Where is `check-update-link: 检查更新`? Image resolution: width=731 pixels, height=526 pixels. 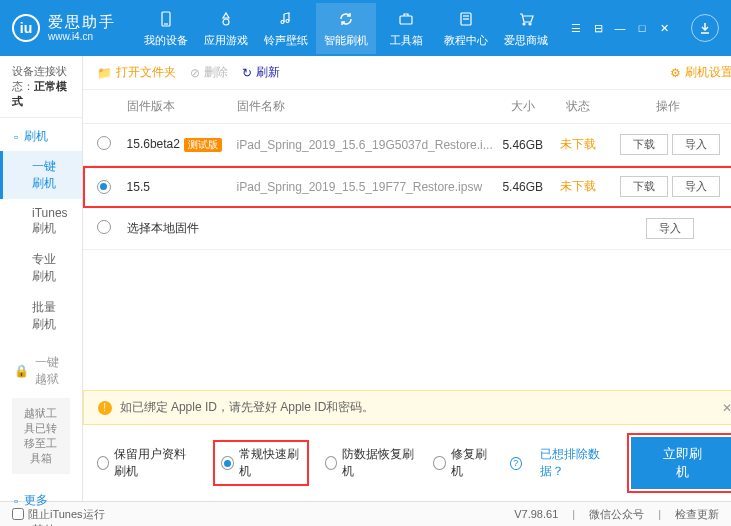
check-update-link: 检查更新 is located at coordinates (697, 514).